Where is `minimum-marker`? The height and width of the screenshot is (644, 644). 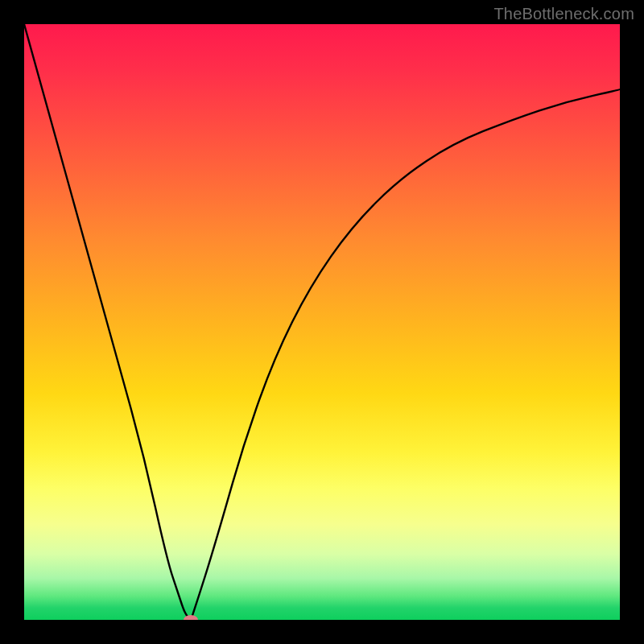
minimum-marker is located at coordinates (191, 617).